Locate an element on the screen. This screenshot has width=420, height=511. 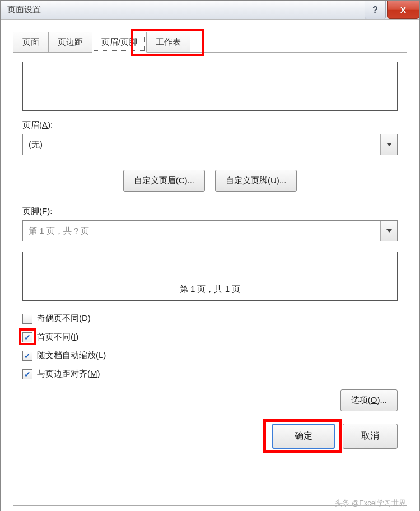
checkbox-diff-first-label: 首页不同(I) is located at coordinates (58, 337).